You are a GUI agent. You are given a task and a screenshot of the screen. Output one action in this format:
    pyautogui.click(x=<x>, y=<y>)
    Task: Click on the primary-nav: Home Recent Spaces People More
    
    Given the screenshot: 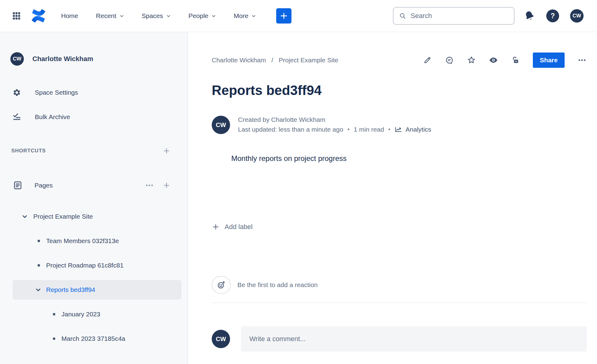 What is the action you would take?
    pyautogui.click(x=159, y=16)
    